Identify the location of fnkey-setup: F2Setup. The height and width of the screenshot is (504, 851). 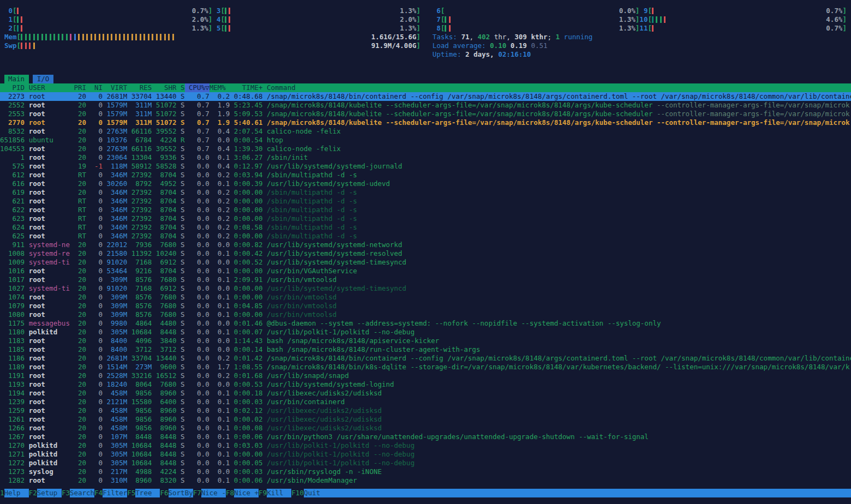
(45, 493).